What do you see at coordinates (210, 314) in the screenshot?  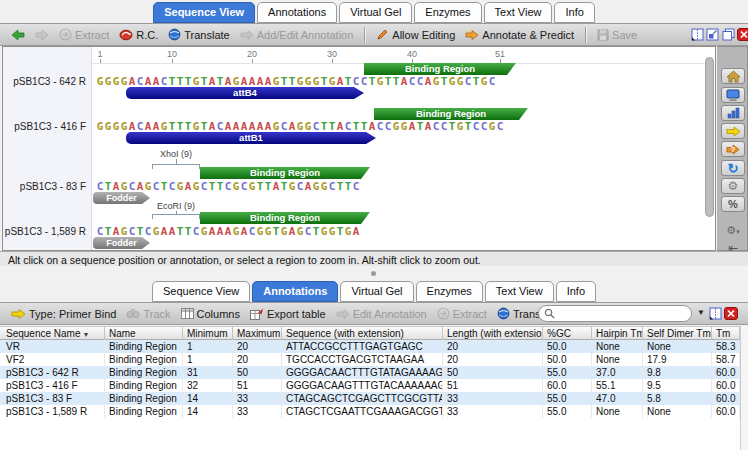 I see `columns-button: Columns` at bounding box center [210, 314].